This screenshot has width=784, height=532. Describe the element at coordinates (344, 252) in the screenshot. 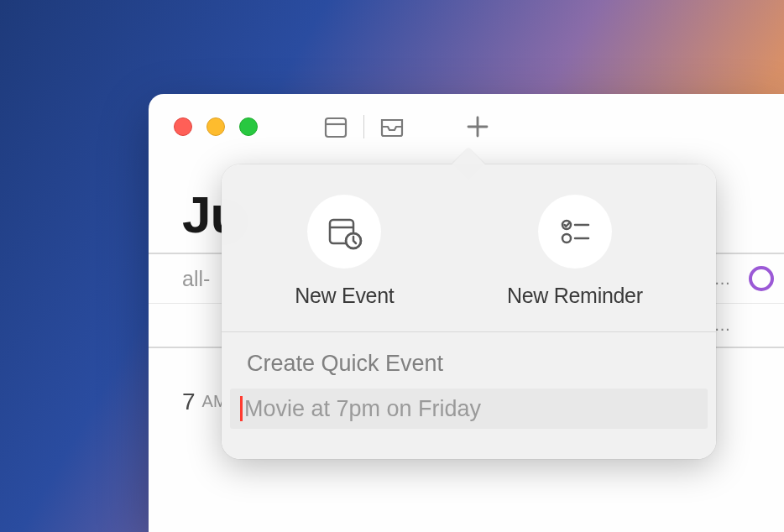

I see `new-event-option: New Event` at that location.